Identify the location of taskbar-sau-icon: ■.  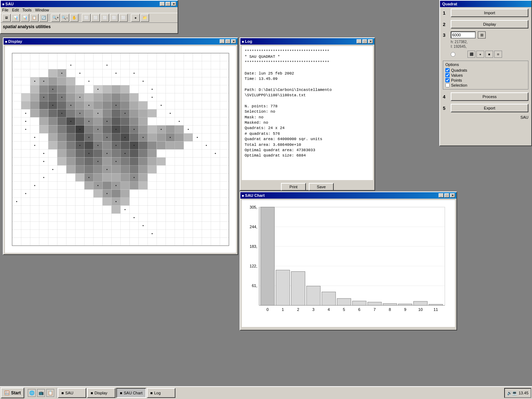
(63, 393).